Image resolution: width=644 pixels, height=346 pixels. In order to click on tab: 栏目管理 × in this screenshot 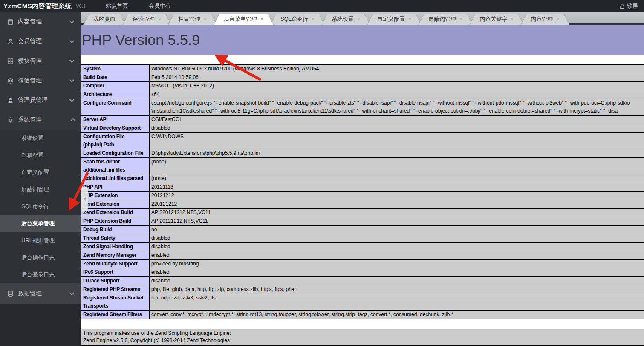, I will do `click(193, 19)`.